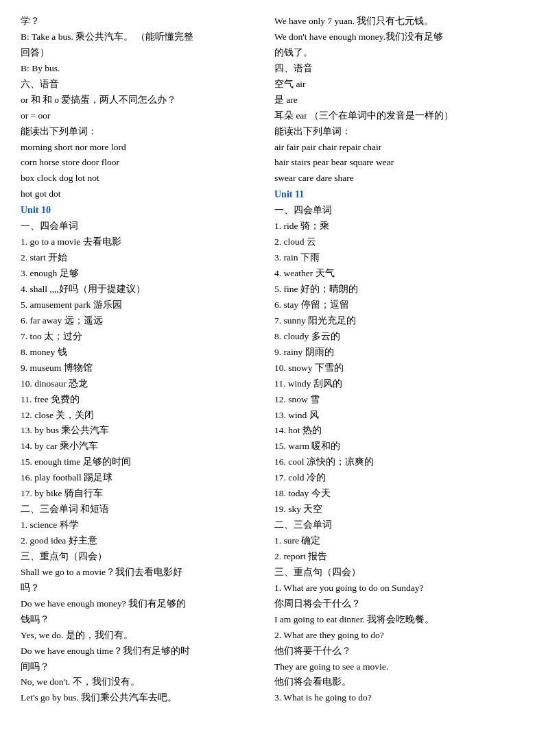 The image size is (535, 756). Describe the element at coordinates (394, 117) in the screenshot. I see `content-line: 耳朵 ear （三个在单词中的发音是一样的）` at that location.